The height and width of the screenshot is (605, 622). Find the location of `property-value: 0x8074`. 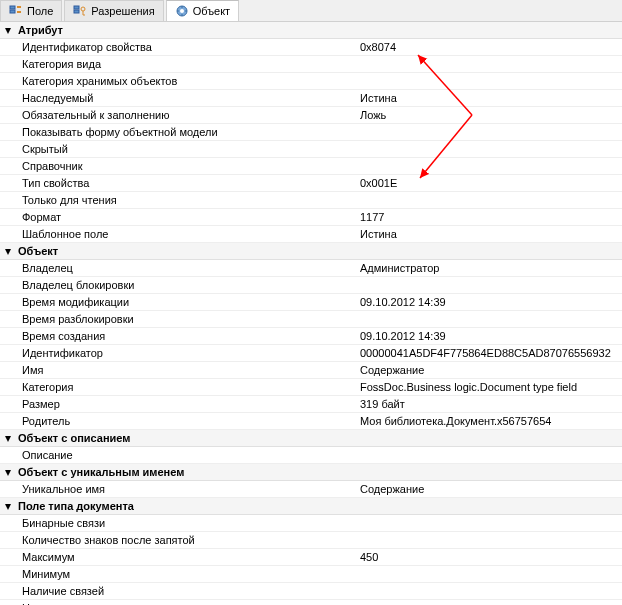

property-value: 0x8074 is located at coordinates (490, 47).